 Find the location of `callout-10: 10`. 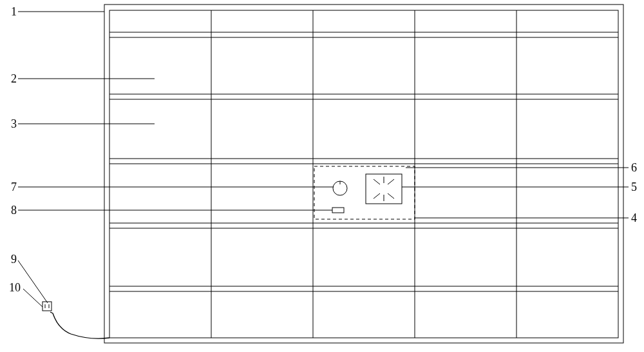

callout-10: 10 is located at coordinates (11, 288).